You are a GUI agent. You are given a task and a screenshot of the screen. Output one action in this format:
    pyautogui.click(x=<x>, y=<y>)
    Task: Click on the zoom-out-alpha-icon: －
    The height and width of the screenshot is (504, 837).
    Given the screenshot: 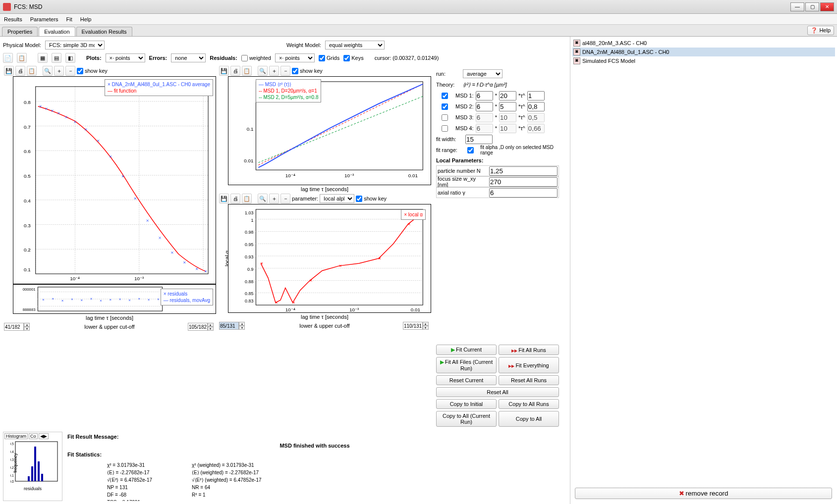 What is the action you would take?
    pyautogui.click(x=285, y=199)
    